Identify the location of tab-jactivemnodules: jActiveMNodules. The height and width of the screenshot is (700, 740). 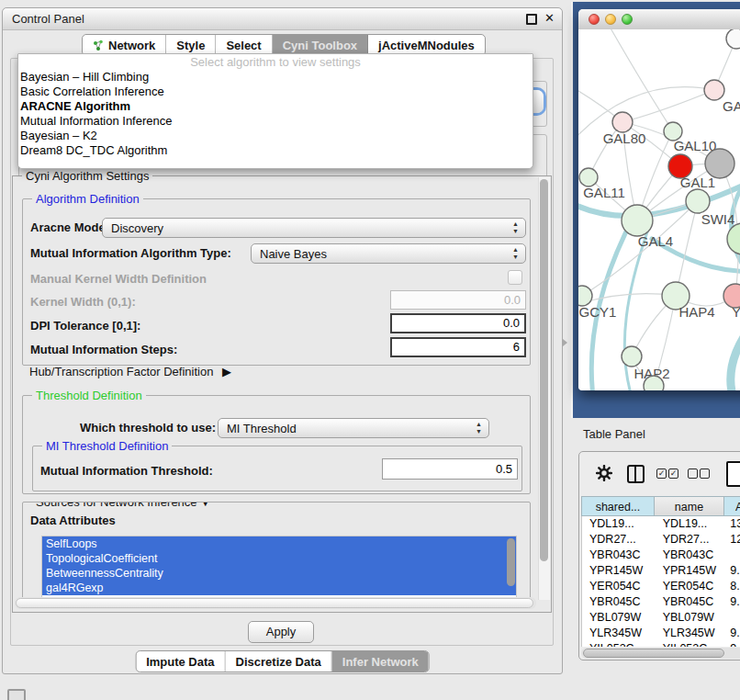
(426, 45).